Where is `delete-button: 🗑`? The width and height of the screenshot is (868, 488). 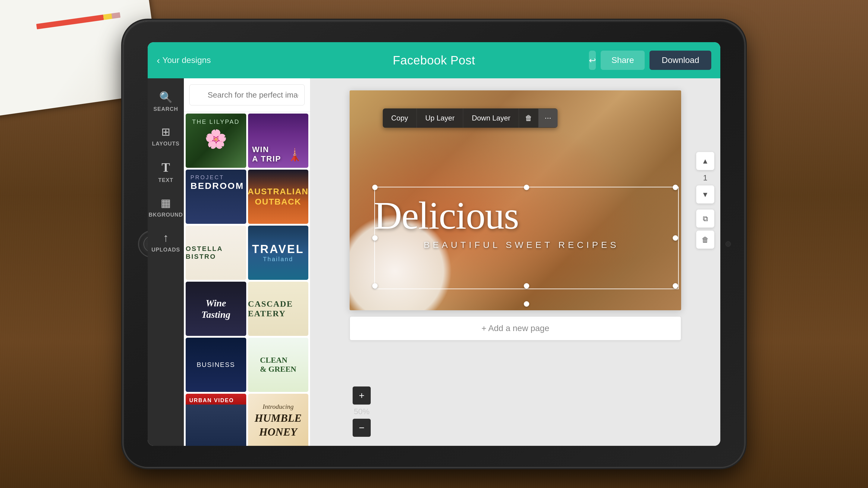 delete-button: 🗑 is located at coordinates (529, 118).